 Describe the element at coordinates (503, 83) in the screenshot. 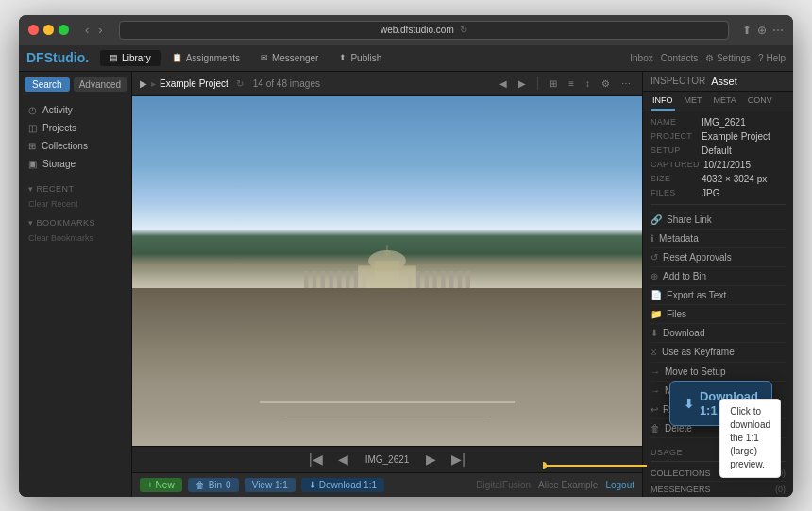

I see `prev-btn: ◀` at that location.